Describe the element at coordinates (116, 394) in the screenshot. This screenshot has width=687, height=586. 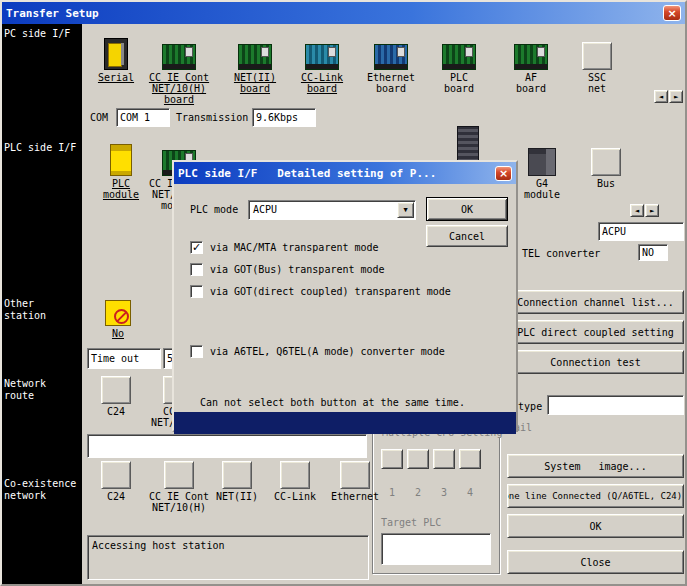
I see `network-route-icon-c24: C24` at that location.